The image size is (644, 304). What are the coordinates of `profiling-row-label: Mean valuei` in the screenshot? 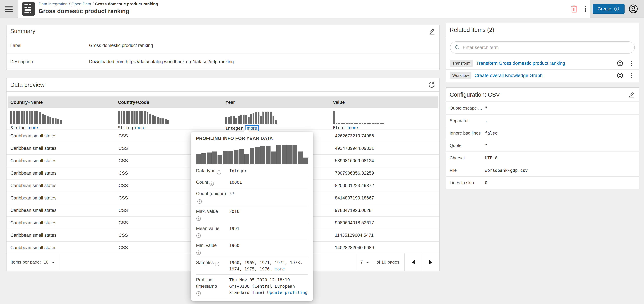 It's located at (212, 232).